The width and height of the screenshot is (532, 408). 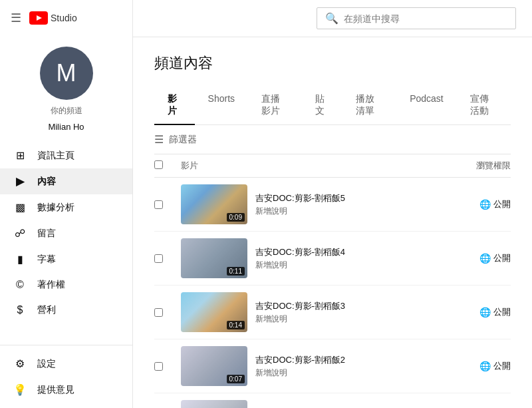 What do you see at coordinates (343, 205) in the screenshot?
I see `video-info: 吉安DOC:剪影-割稻飯5 新增說明` at bounding box center [343, 205].